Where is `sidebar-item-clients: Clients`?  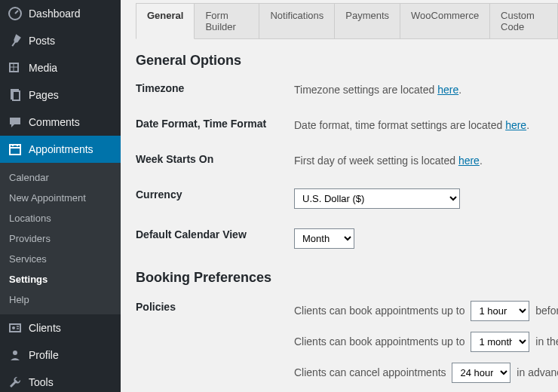 sidebar-item-clients: Clients is located at coordinates (60, 328).